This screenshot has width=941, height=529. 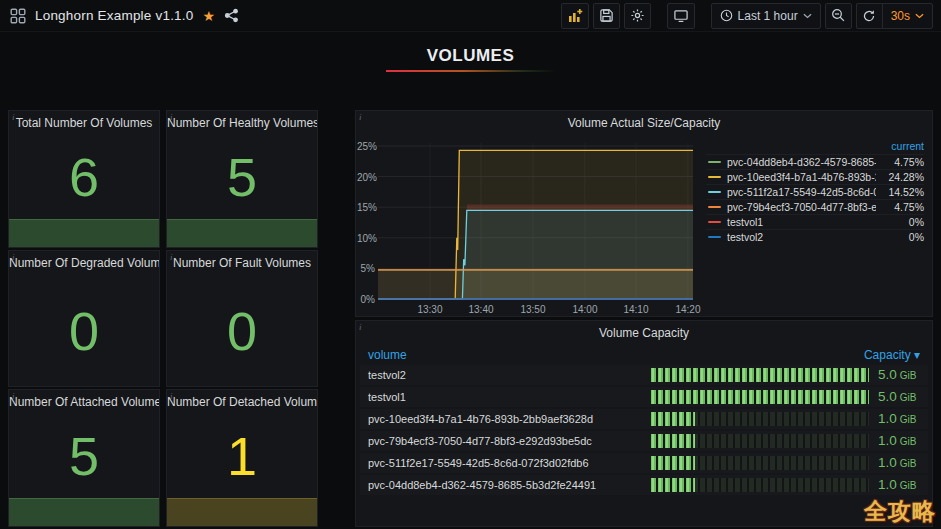 I want to click on dashboard-settings-button, so click(x=638, y=16).